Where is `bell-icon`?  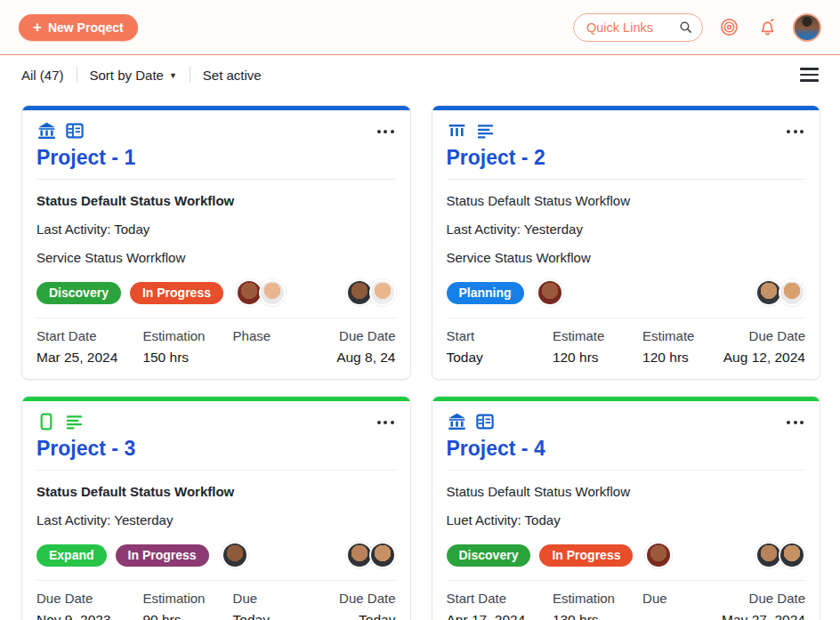 bell-icon is located at coordinates (767, 28).